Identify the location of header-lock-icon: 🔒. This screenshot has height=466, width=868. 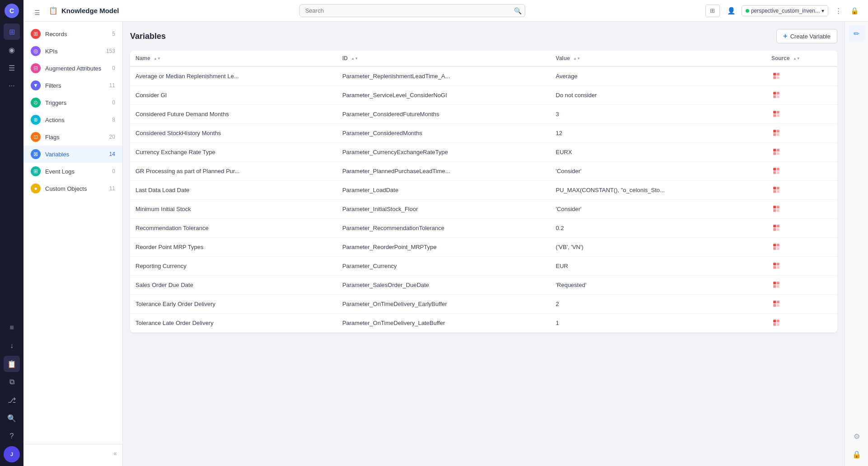
(854, 11).